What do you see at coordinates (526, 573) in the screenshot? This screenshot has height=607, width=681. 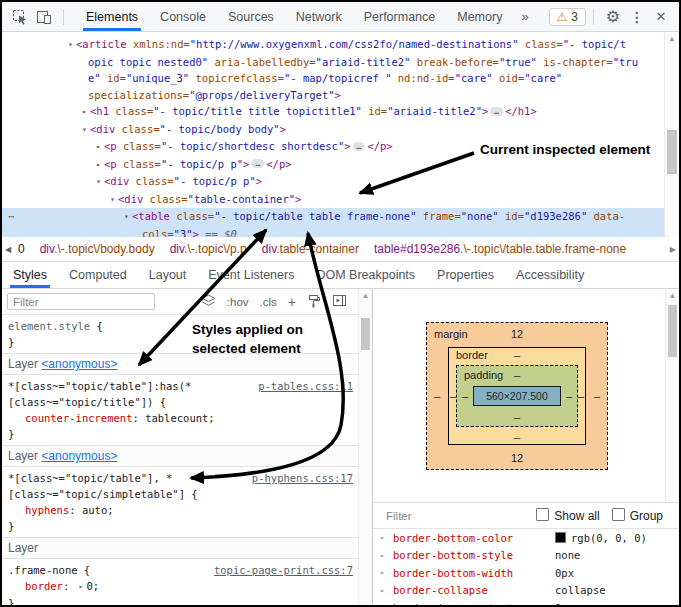 I see `computed-property-row: ▸border-bottom-width0px` at bounding box center [526, 573].